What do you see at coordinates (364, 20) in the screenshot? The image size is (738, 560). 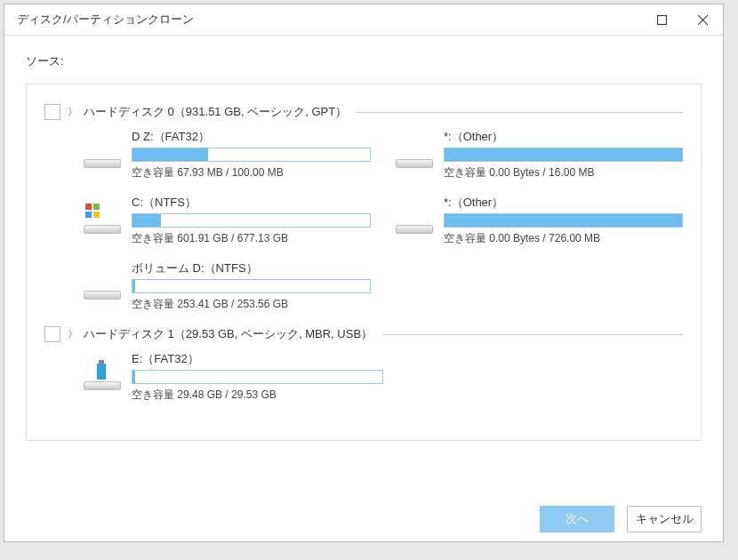 I see `titlebar: ディスク/パーティションクローン` at bounding box center [364, 20].